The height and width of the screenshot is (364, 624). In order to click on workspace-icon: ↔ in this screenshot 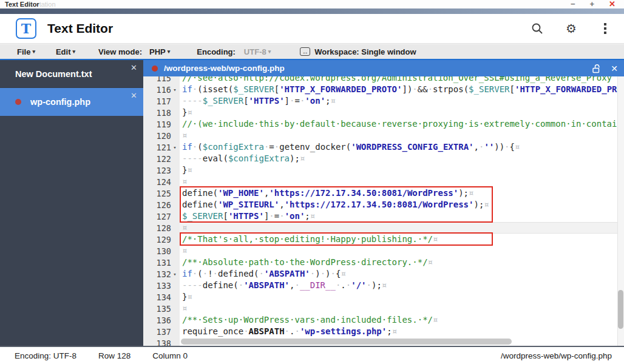, I will do `click(305, 52)`.